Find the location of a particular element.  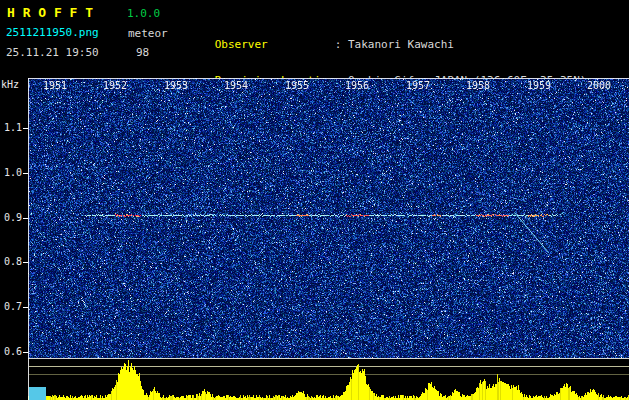

time-tick-label: 1952 is located at coordinates (115, 86).